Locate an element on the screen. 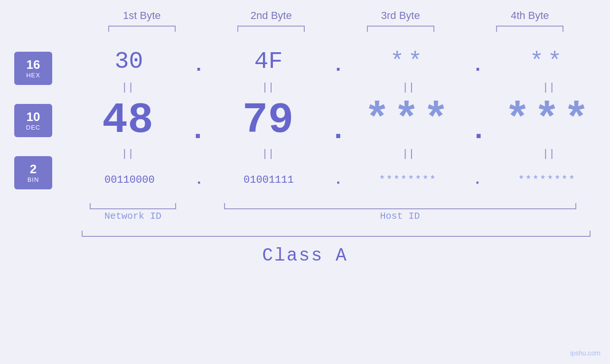  hex-label: HEX is located at coordinates (33, 75).